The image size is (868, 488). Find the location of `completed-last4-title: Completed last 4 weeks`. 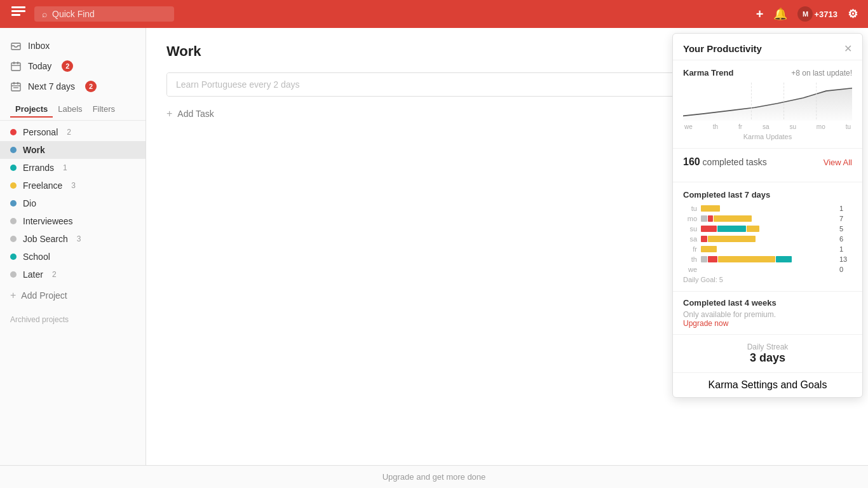

completed-last4-title: Completed last 4 weeks is located at coordinates (768, 302).